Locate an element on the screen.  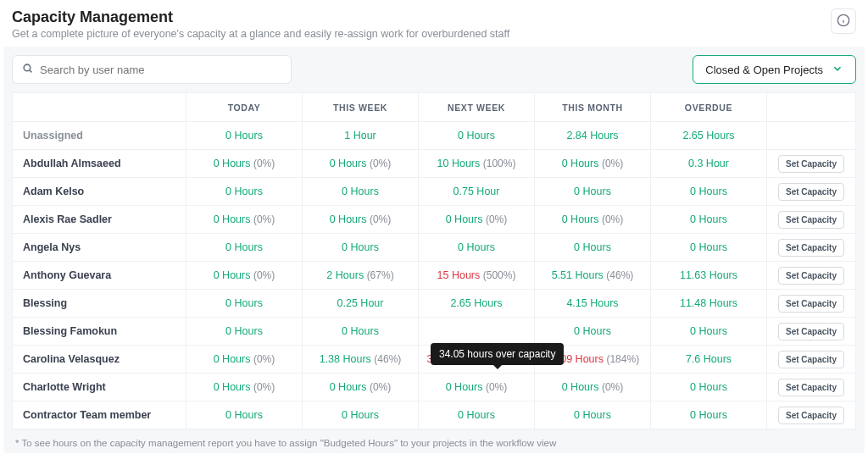
capacity-cell: 7.6 Hours is located at coordinates (709, 359).